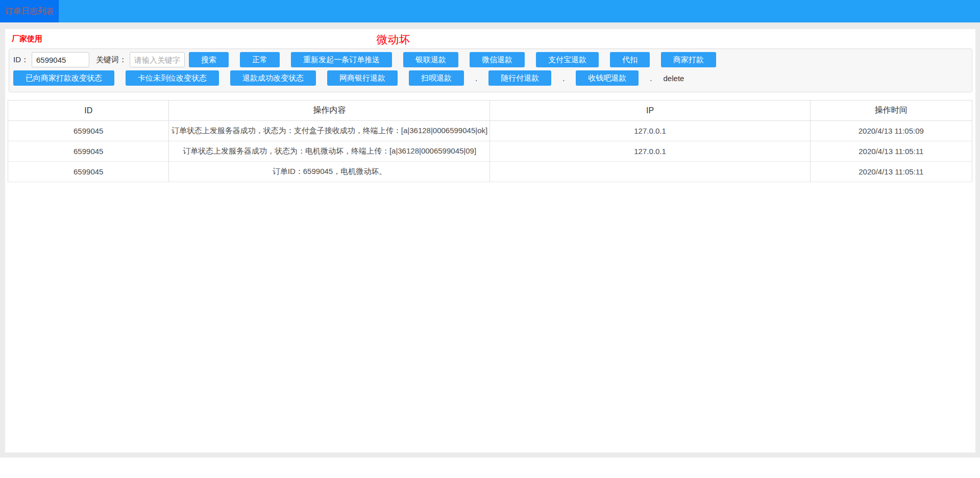 This screenshot has width=980, height=478. Describe the element at coordinates (157, 60) in the screenshot. I see `keyword-input` at that location.